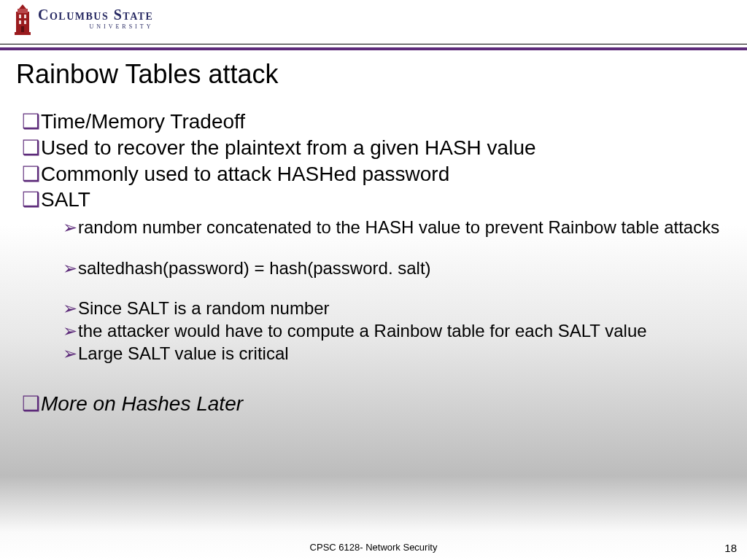  I want to click on bullet-3: ❑ Commonly used to attack HASHed passwor…, so click(374, 174).